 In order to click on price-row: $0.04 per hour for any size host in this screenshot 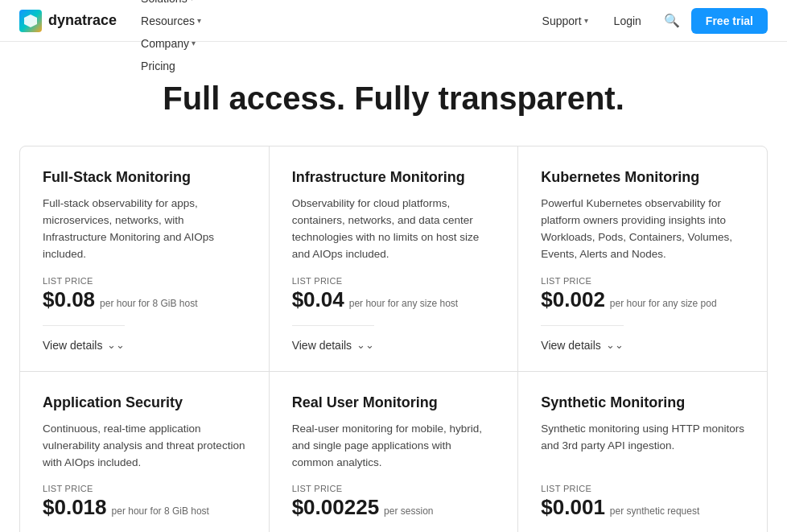, I will do `click(394, 299)`.